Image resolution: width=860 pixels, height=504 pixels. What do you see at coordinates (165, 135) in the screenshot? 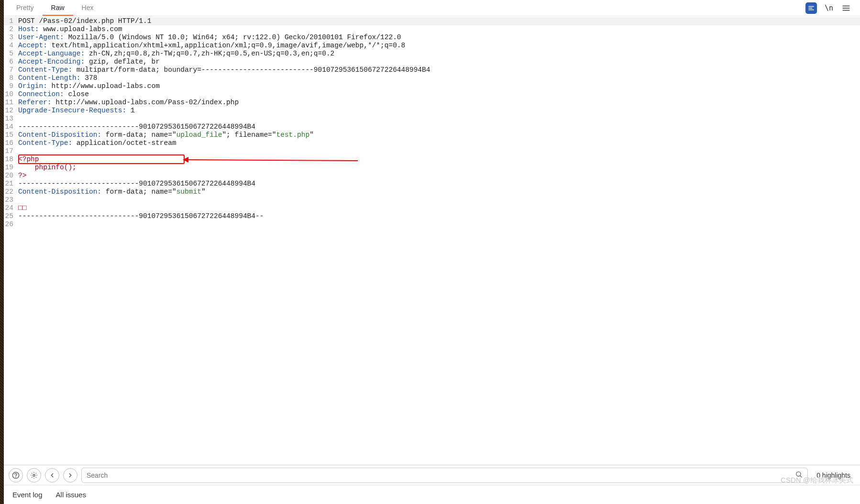
I see `line-content: Content-Disposition: form-data; name="up…` at bounding box center [165, 135].